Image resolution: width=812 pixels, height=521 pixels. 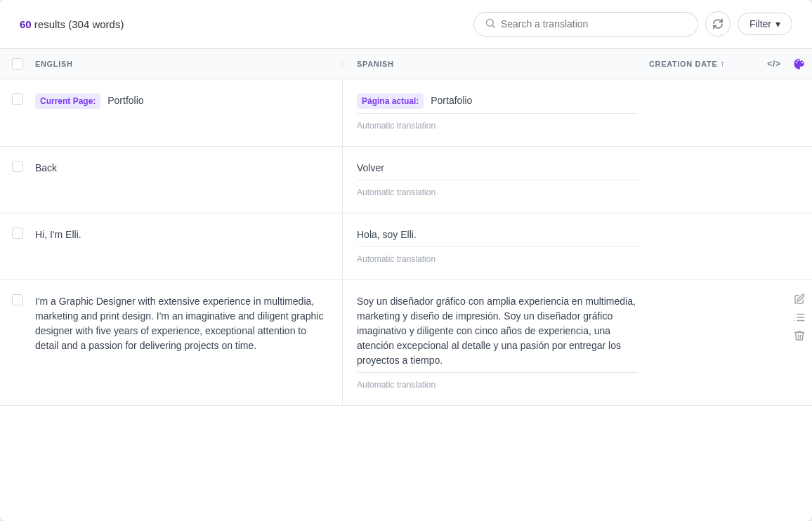 I want to click on code-icon: </>, so click(x=774, y=64).